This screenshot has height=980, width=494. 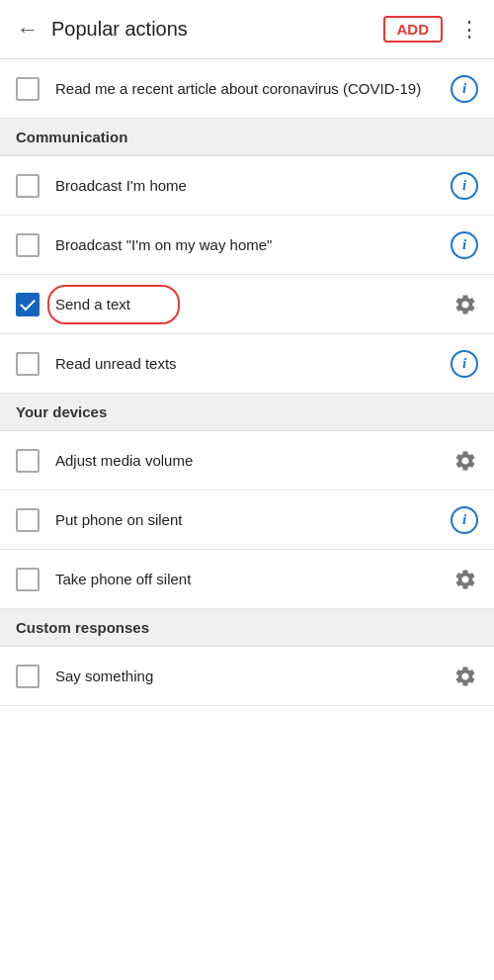 I want to click on gear-icon-say-something, so click(x=465, y=676).